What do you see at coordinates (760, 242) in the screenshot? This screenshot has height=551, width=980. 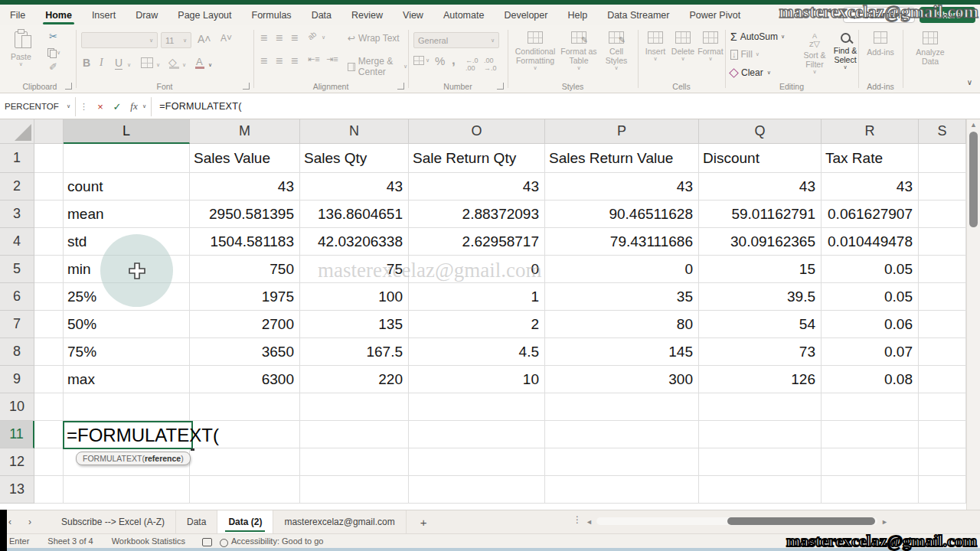 I see `cell: 30.09162365` at bounding box center [760, 242].